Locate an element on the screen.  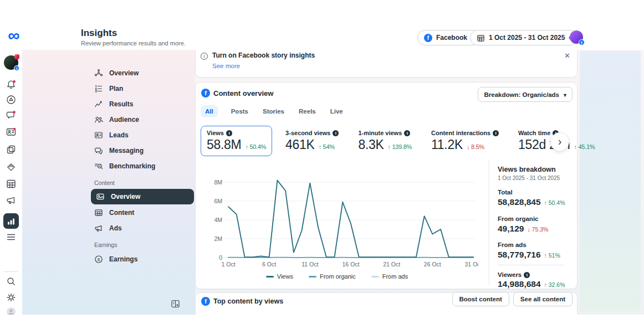
metric-change: ↑ 50.4% is located at coordinates (255, 147).